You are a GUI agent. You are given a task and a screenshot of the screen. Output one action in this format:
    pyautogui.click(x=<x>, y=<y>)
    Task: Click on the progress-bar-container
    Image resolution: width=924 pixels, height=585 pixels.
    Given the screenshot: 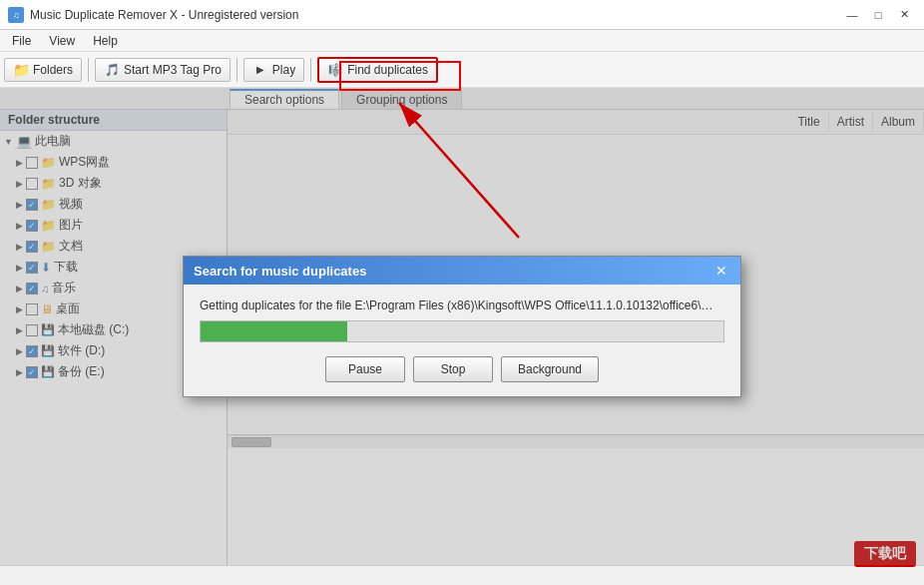 What is the action you would take?
    pyautogui.click(x=462, y=331)
    